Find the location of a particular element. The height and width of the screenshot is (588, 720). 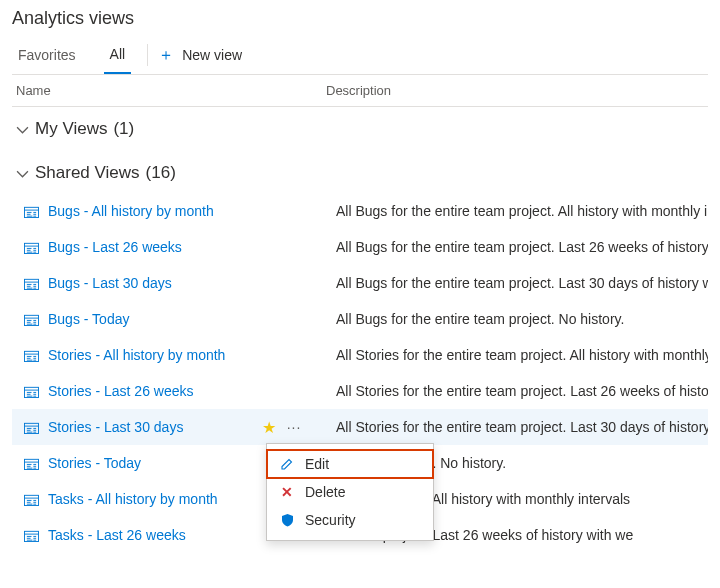

table-row: Bugs - Last 26 weeksAll Bugs for the ent… is located at coordinates (360, 247).